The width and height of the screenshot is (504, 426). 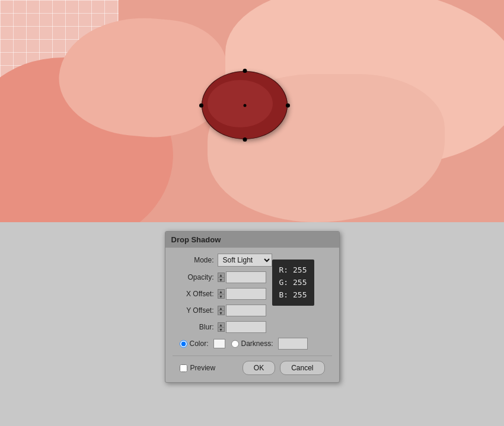 What do you see at coordinates (221, 296) in the screenshot?
I see `x-offset-down-arrow: ▼` at bounding box center [221, 296].